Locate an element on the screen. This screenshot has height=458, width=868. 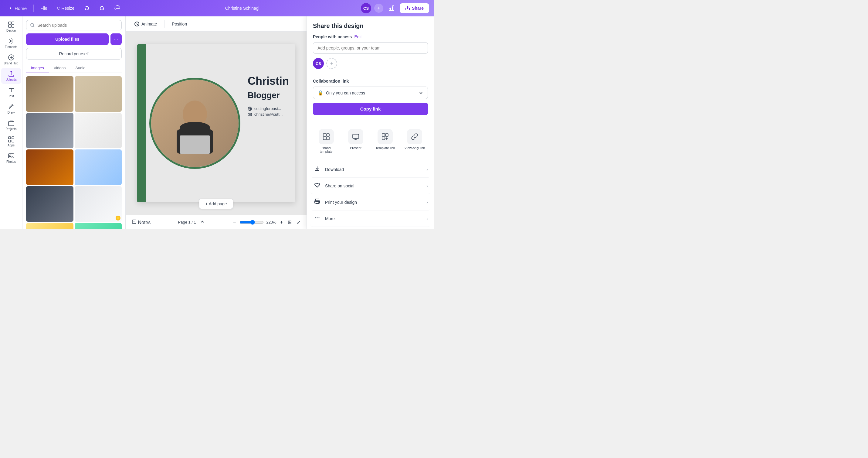
print-icon is located at coordinates (317, 202).